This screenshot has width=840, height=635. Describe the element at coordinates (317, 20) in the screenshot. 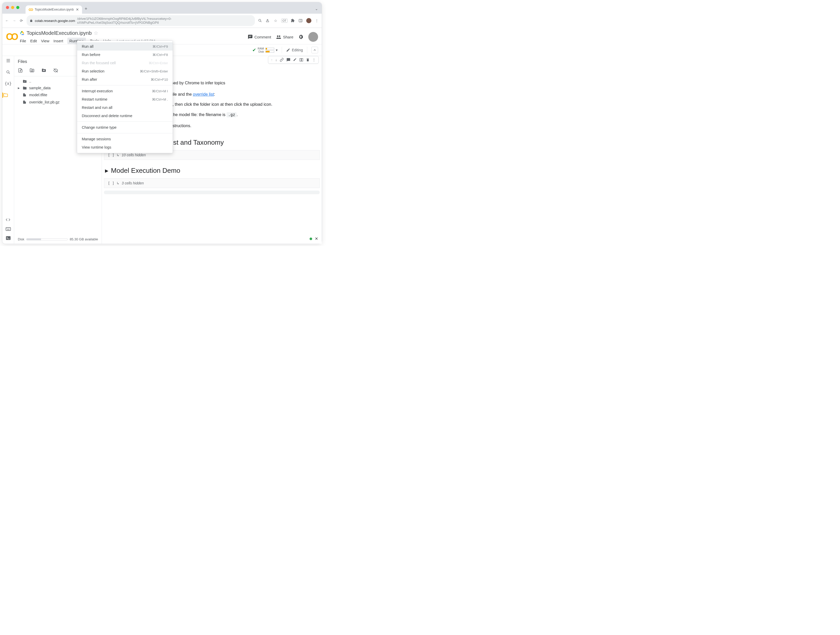

I see `chrome-menu-icon: ⋮` at that location.